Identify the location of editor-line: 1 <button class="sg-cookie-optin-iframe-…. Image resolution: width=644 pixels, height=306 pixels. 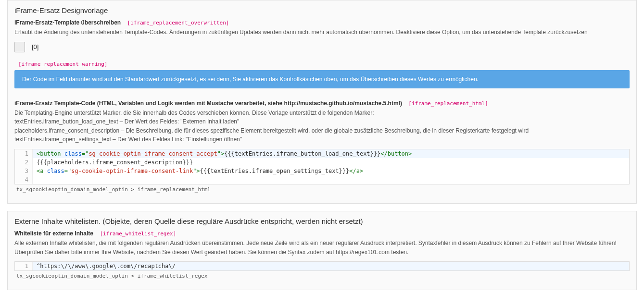
(322, 154).